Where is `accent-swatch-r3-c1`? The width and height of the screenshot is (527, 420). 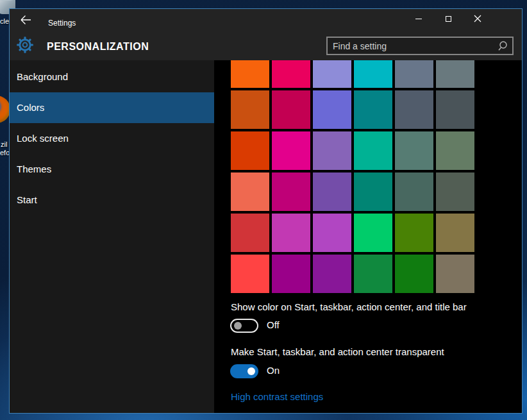
accent-swatch-r3-c1 is located at coordinates (250, 151).